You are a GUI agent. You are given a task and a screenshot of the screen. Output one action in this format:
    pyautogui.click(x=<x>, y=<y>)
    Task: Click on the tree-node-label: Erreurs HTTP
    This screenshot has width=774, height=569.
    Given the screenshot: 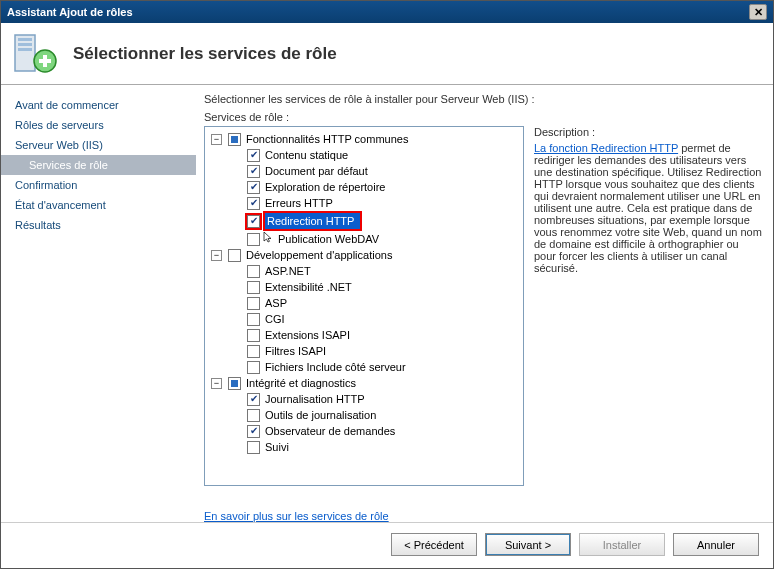 What is the action you would take?
    pyautogui.click(x=299, y=203)
    